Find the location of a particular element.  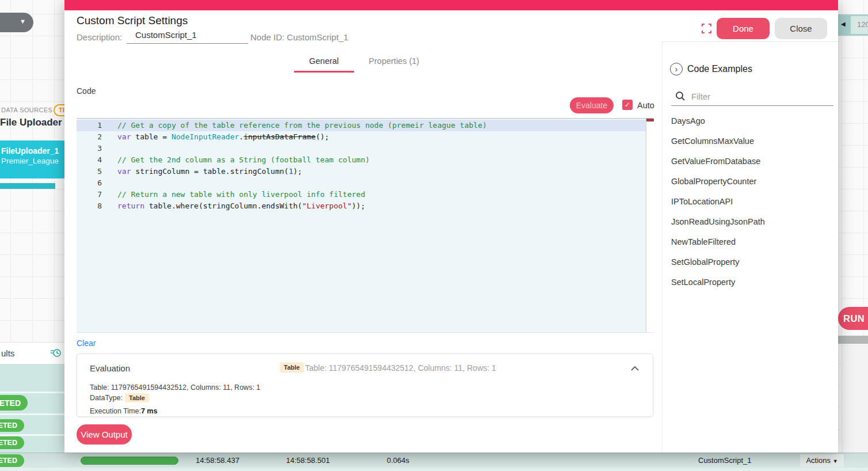

line-number: 5 is located at coordinates (89, 172).